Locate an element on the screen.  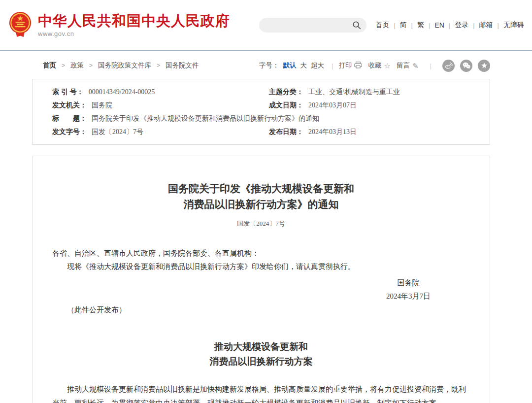
print-button: 打印 is located at coordinates (350, 66).